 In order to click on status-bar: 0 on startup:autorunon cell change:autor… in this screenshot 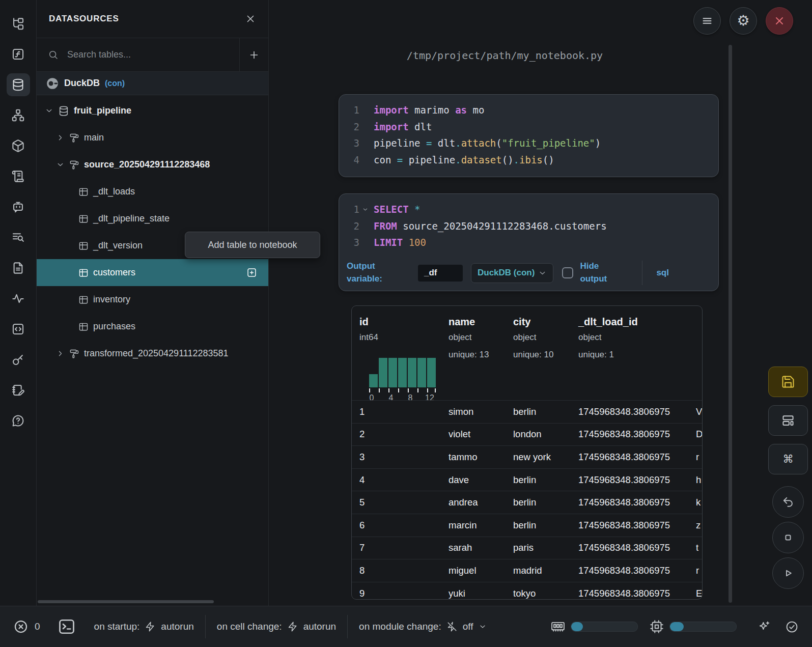, I will do `click(406, 626)`.